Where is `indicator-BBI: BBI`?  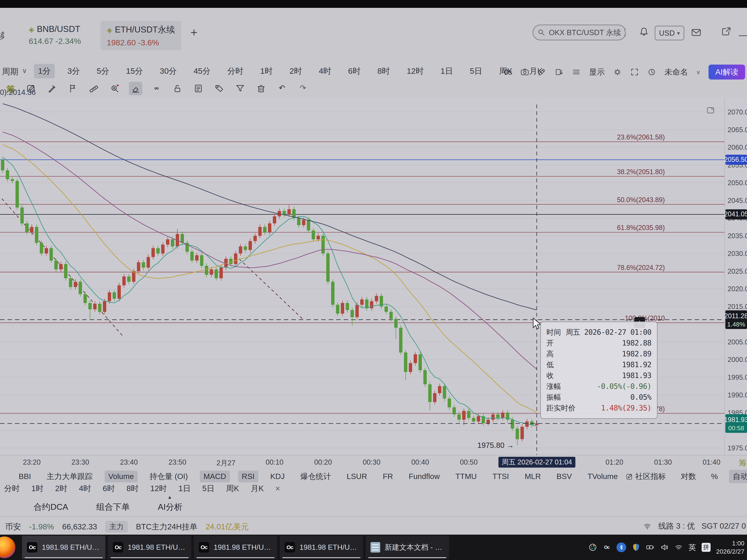 indicator-BBI: BBI is located at coordinates (25, 477).